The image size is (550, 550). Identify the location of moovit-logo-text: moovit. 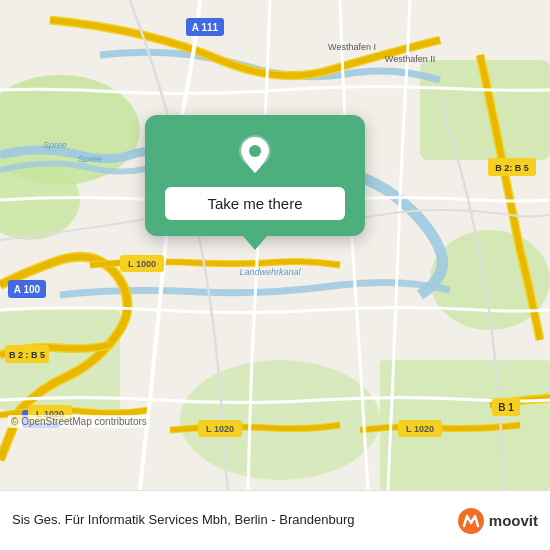
(514, 520).